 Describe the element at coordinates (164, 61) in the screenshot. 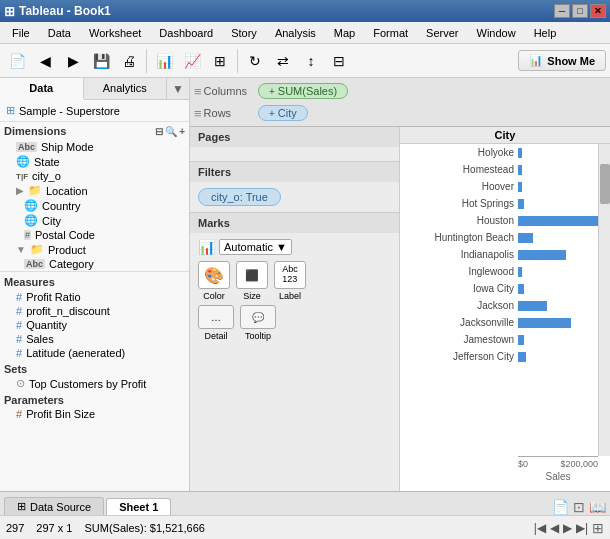

I see `toolbar-chart1: 📊` at that location.